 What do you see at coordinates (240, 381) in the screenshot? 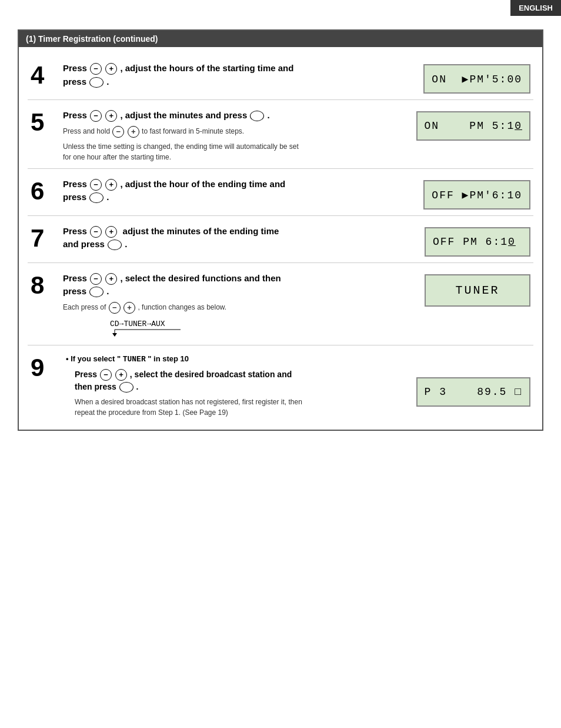
I see `step-9-text: Press − + , select the desired broadcast…` at bounding box center [240, 381].